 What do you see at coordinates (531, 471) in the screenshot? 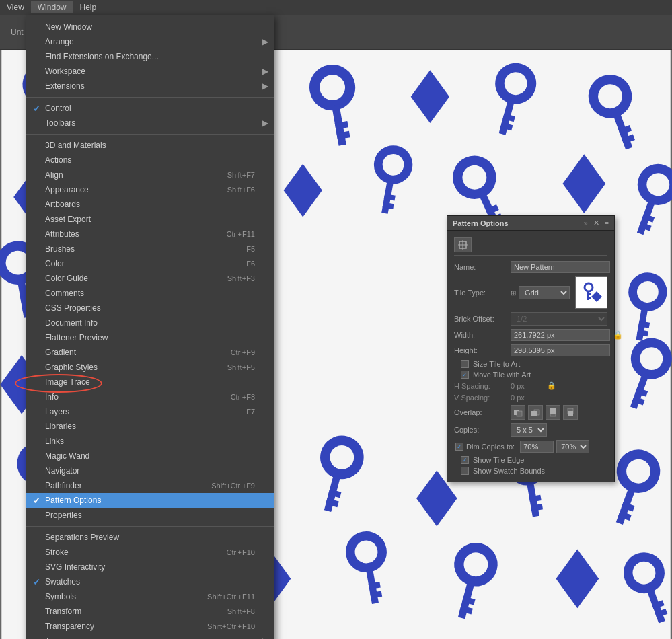
I see `show-swatch-row: Show Swatch Bounds` at bounding box center [531, 471].